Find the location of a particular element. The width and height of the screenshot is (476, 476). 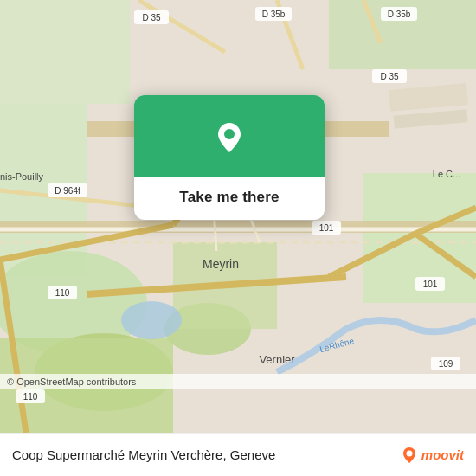

moovit-logo: moovit is located at coordinates (432, 455).